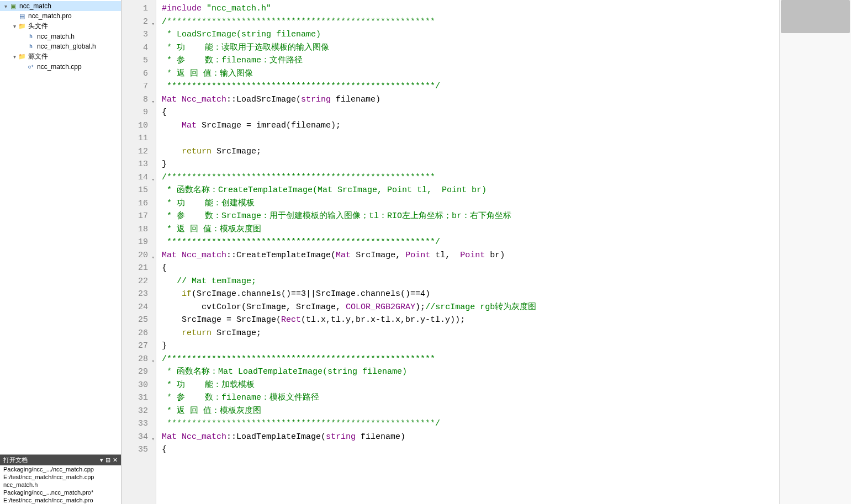 This screenshot has width=851, height=504. I want to click on code-line, so click(471, 139).